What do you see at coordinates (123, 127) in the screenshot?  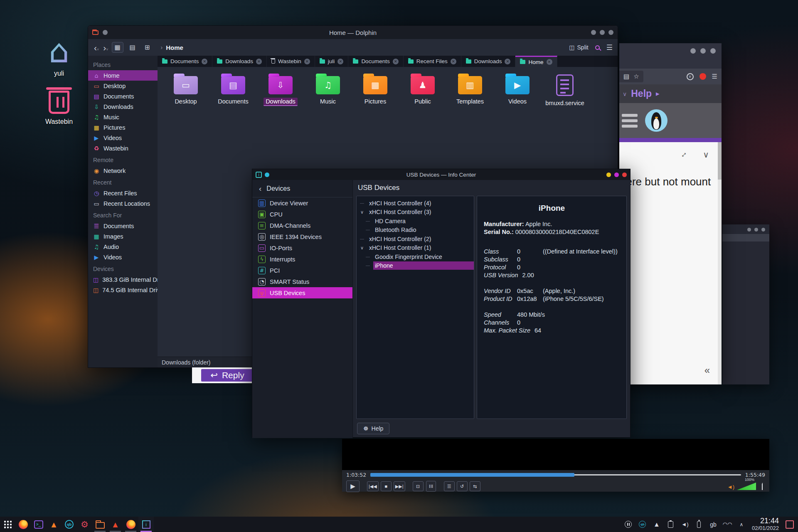 I see `sidebar-item-pictures: ▦Pictures` at bounding box center [123, 127].